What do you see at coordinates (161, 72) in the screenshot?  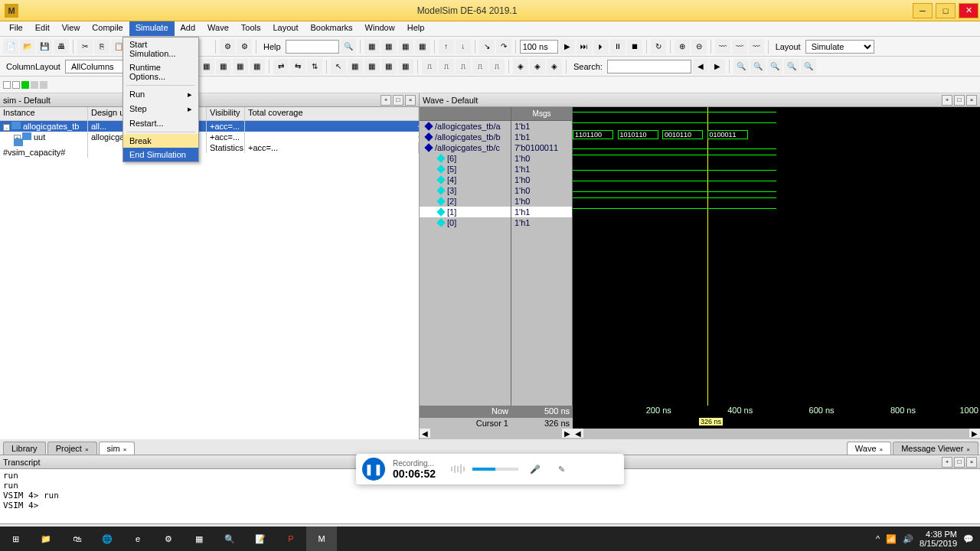 I see `menu-runtime-options: Runtime Options...` at bounding box center [161, 72].